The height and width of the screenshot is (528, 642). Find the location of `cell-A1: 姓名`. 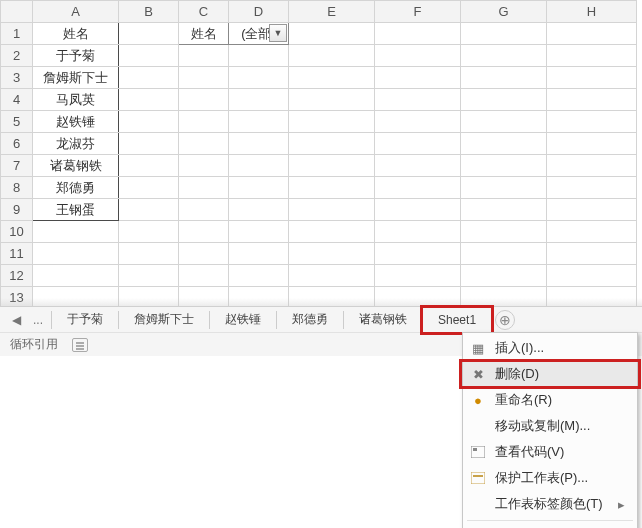

cell-A1: 姓名 is located at coordinates (76, 34).